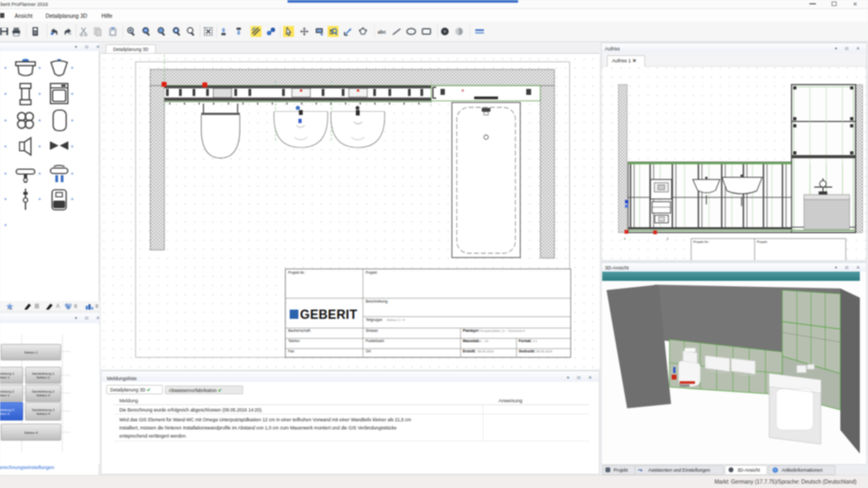 The image size is (868, 488). I want to click on svg-text: Telefon:, so click(294, 341).